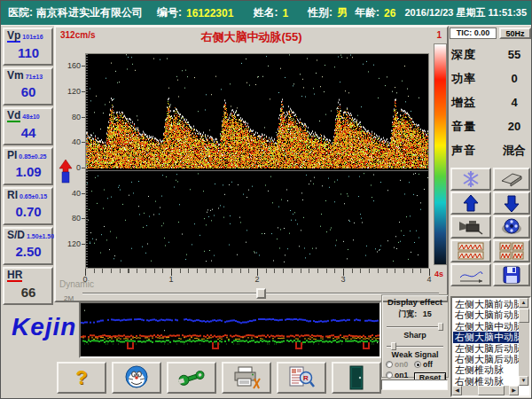 This screenshot has width=532, height=399. Describe the element at coordinates (471, 179) in the screenshot. I see `freeze-icon` at that location.